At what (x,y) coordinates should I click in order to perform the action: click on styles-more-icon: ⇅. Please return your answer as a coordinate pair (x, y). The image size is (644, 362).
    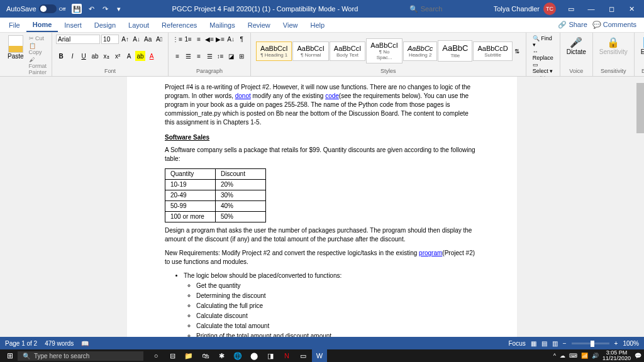
    Looking at the image, I should click on (517, 52).